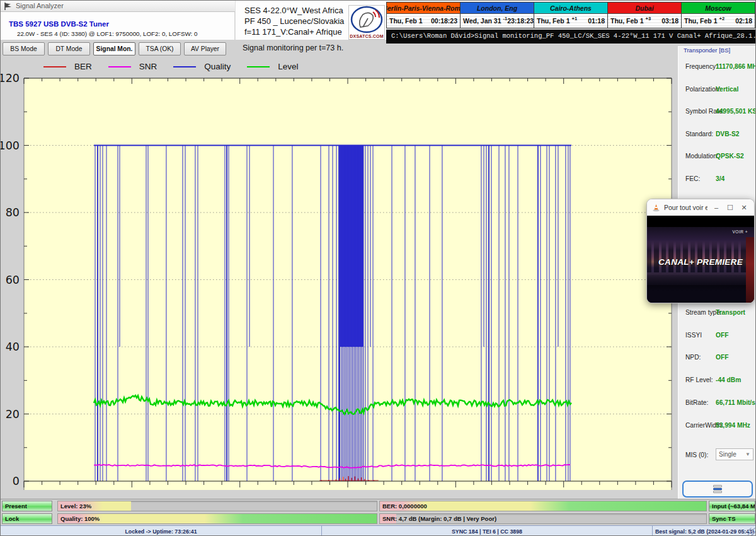 This screenshot has width=756, height=536. I want to click on footer-best-signal: Best signal: 5,2 dB (2024-01-29 05:43), so click(704, 531).